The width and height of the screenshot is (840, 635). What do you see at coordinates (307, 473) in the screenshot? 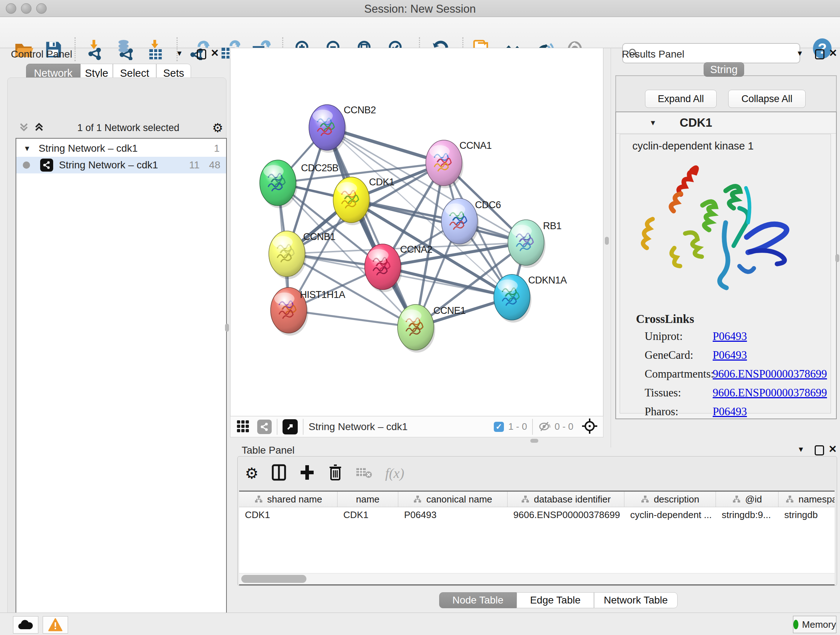
I see `add-column-icon` at bounding box center [307, 473].